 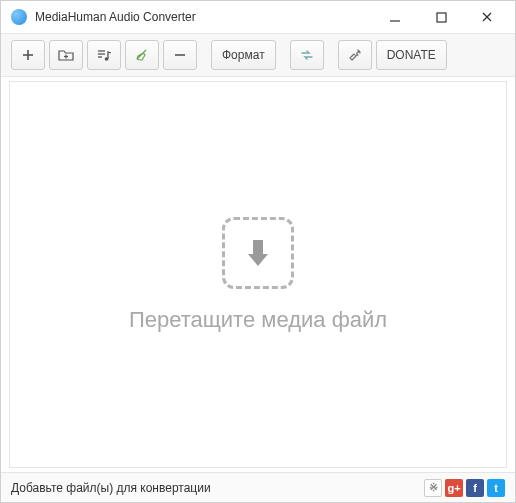 What do you see at coordinates (244, 55) in the screenshot?
I see `format-label: Формат` at bounding box center [244, 55].